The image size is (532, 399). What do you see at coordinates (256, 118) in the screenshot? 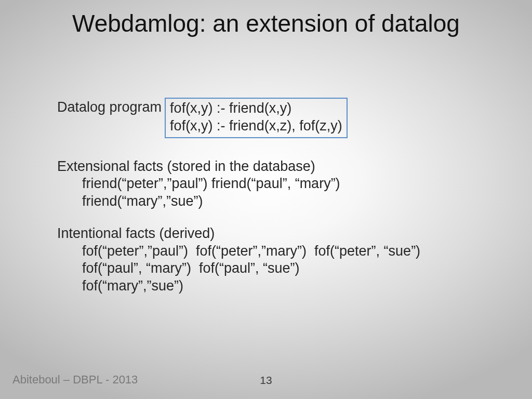
I see `program-box: fof(x,y) :- friend(x,y) fof(x,y) :- frie…` at bounding box center [256, 118].